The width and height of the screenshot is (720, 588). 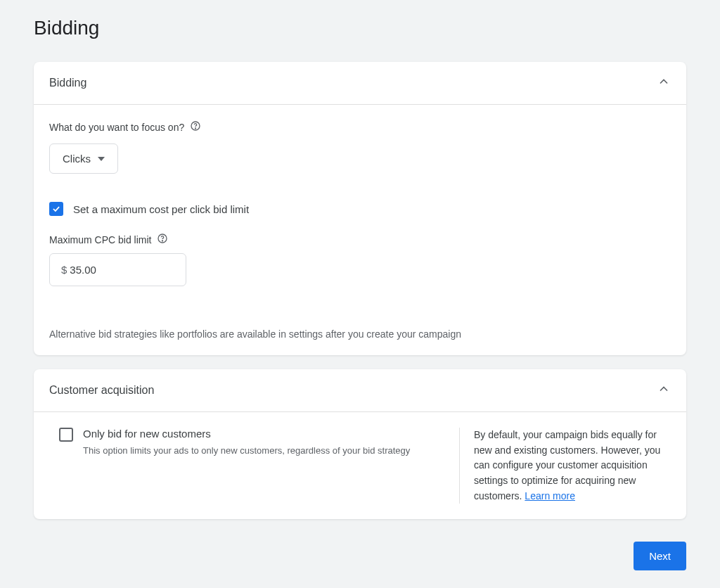 What do you see at coordinates (360, 83) in the screenshot?
I see `bidding-card-header: Bidding` at bounding box center [360, 83].